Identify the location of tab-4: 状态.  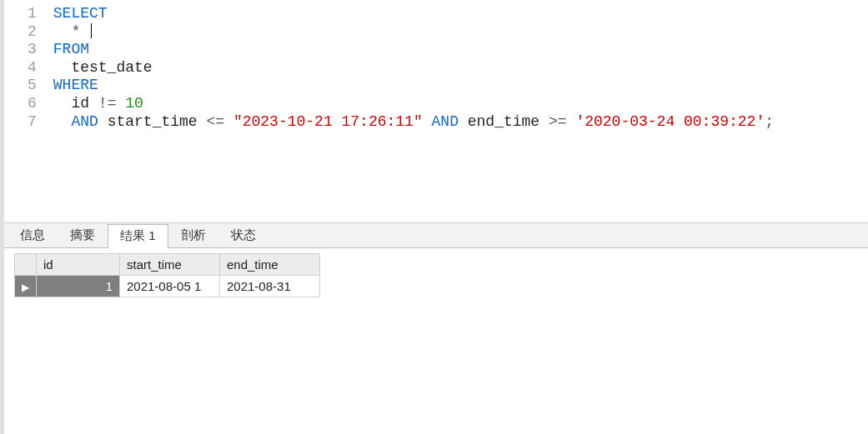
(243, 235).